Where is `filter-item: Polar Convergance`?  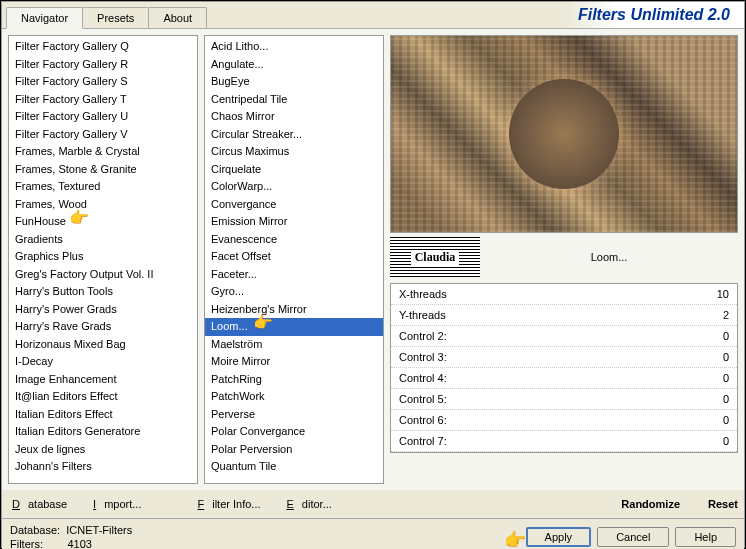
filter-item: Polar Convergance is located at coordinates (294, 432).